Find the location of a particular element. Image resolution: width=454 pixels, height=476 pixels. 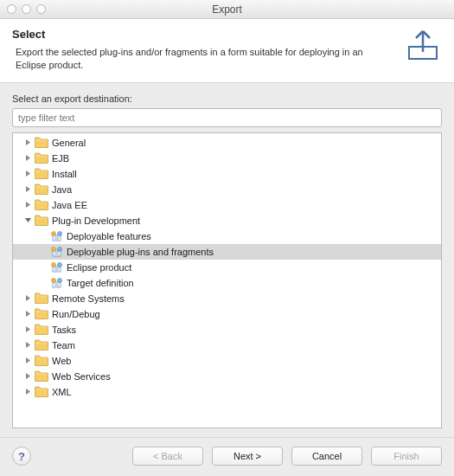

titlebar: Export is located at coordinates (227, 10).